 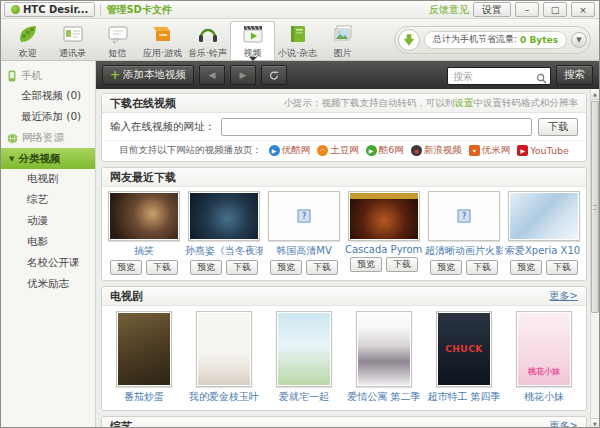 What do you see at coordinates (139, 10) in the screenshot?
I see `sd-file-tab: 管理SD卡文件` at bounding box center [139, 10].